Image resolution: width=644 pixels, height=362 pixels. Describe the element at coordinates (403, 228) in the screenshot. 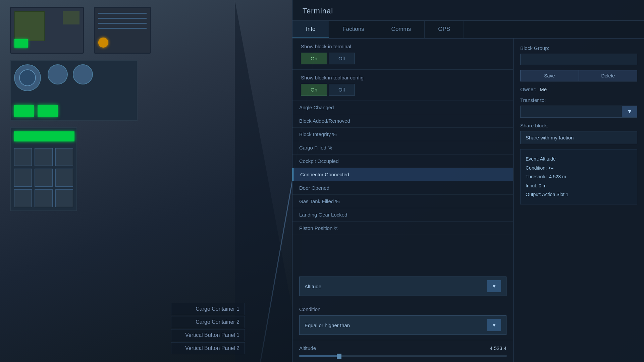

I see `event-piston-position: Piston Position %` at that location.